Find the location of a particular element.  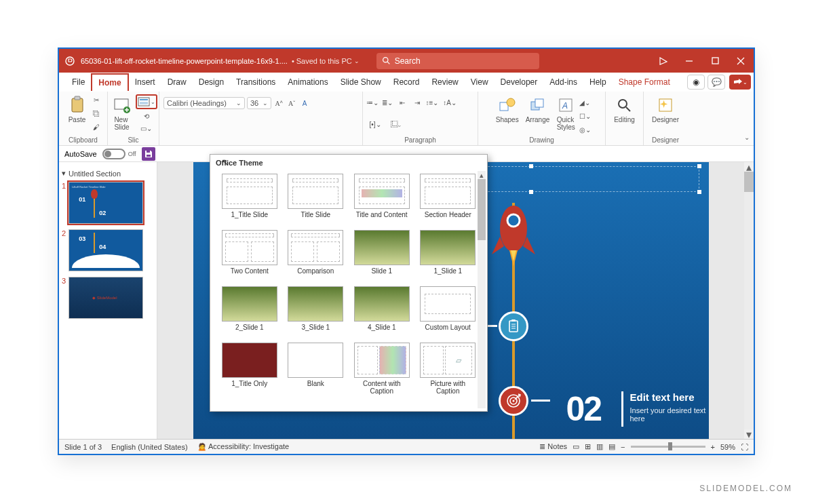

layout-option: 1_Slide 1 is located at coordinates (448, 255).